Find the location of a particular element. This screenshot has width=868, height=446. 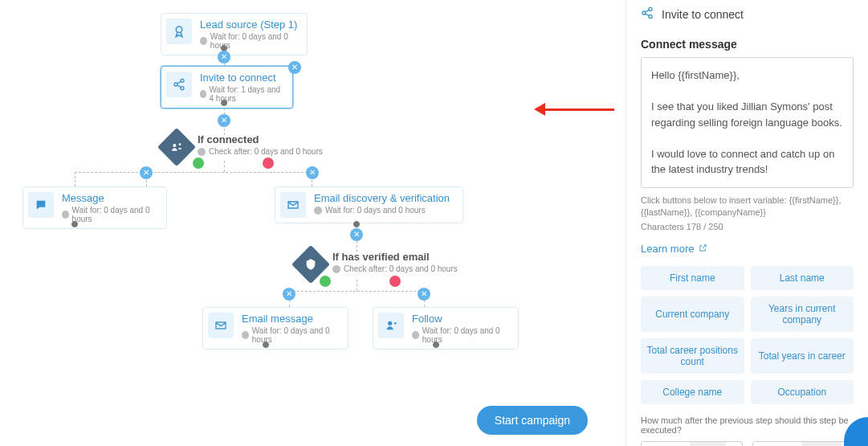

node-if-connected is located at coordinates (177, 147).